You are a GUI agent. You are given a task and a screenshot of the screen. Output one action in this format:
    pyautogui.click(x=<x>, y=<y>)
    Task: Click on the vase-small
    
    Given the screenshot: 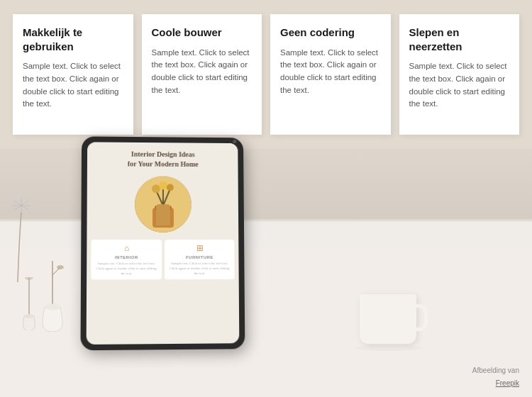 What is the action you would take?
    pyautogui.click(x=29, y=305)
    